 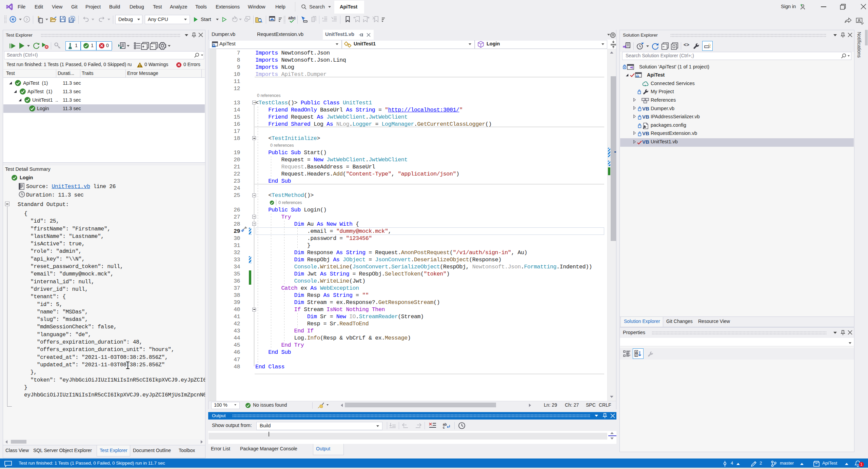 What do you see at coordinates (636, 355) in the screenshot?
I see `svg-text: Z` at bounding box center [636, 355].